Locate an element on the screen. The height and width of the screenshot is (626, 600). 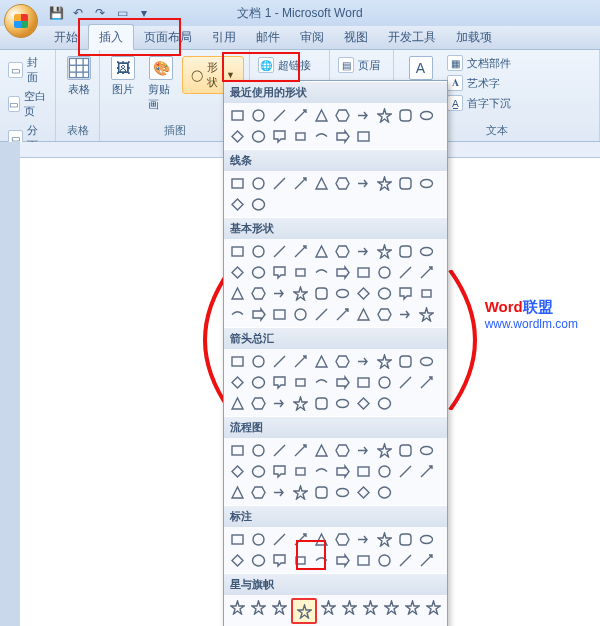
office-button is located at coordinates (21, 21).